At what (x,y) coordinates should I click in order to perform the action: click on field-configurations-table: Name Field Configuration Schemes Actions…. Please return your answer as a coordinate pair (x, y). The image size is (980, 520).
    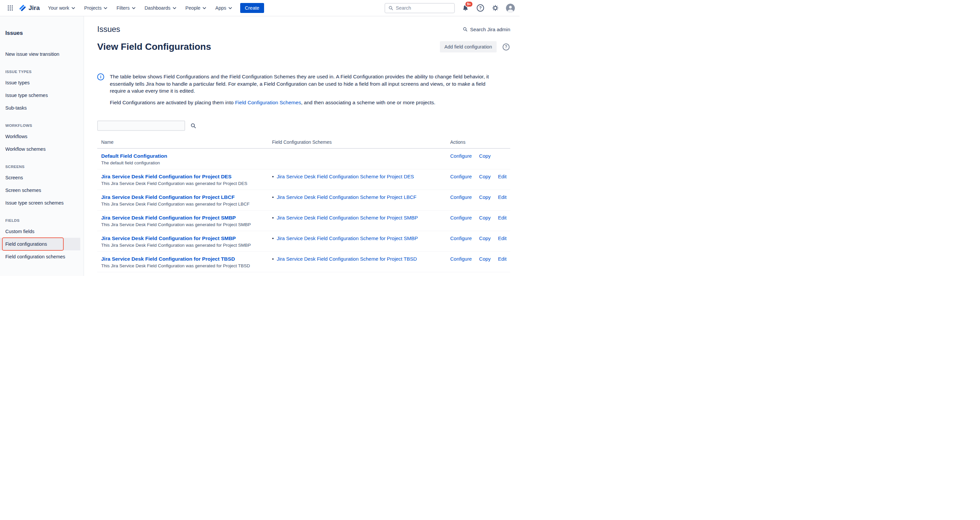
    Looking at the image, I should click on (304, 204).